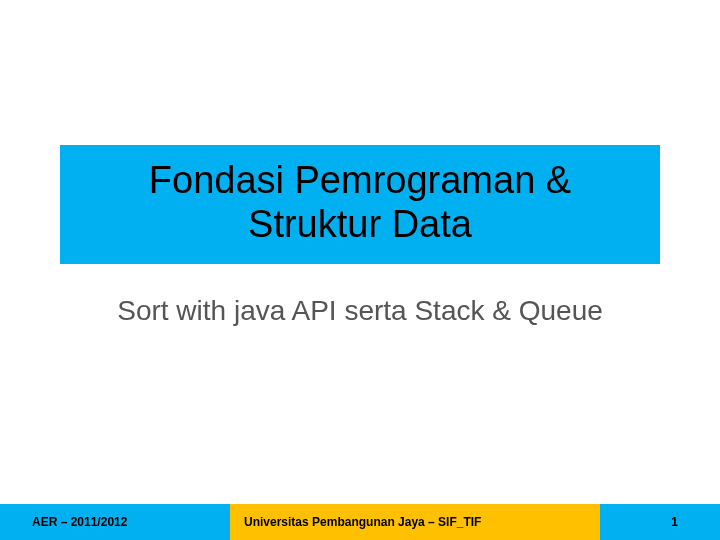  I want to click on footer-page-number: 1, so click(660, 522).